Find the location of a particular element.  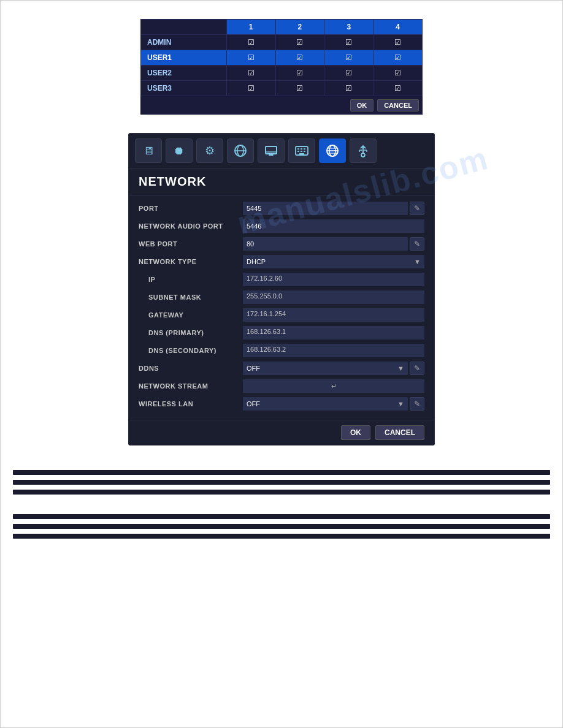

user1-ch4: ☑ is located at coordinates (398, 58).